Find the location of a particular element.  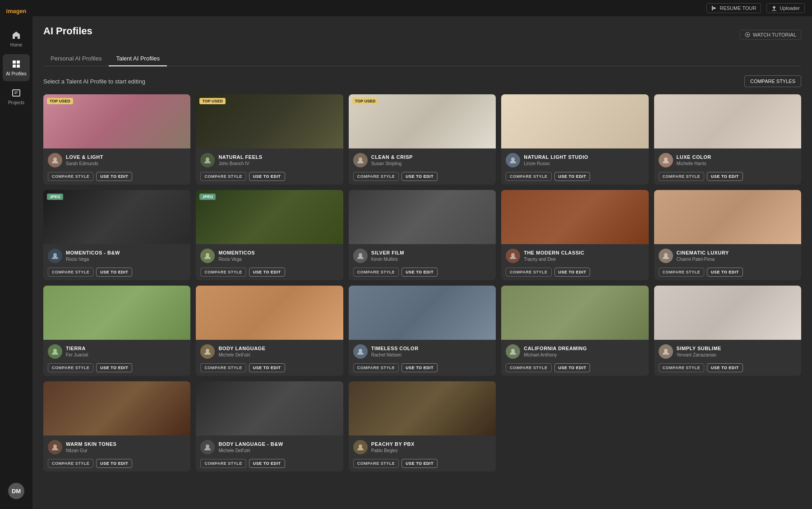

uploader-button: Uploader is located at coordinates (786, 8).